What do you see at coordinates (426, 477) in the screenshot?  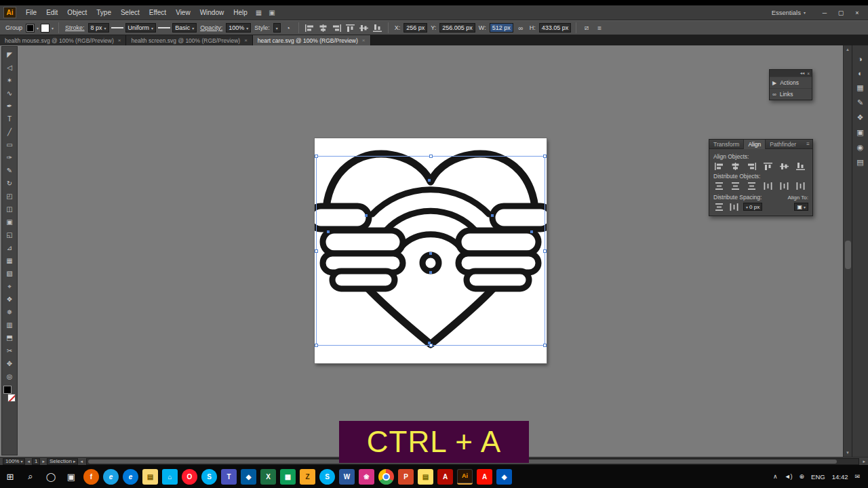 I see `taskbar-icon-sticky-notes: ▤` at bounding box center [426, 477].